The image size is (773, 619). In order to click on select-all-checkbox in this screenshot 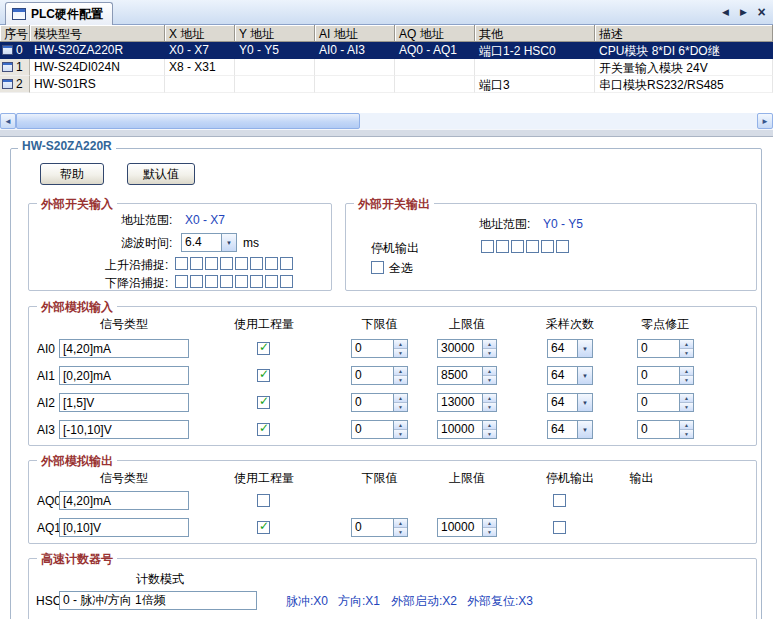, I will do `click(378, 268)`.